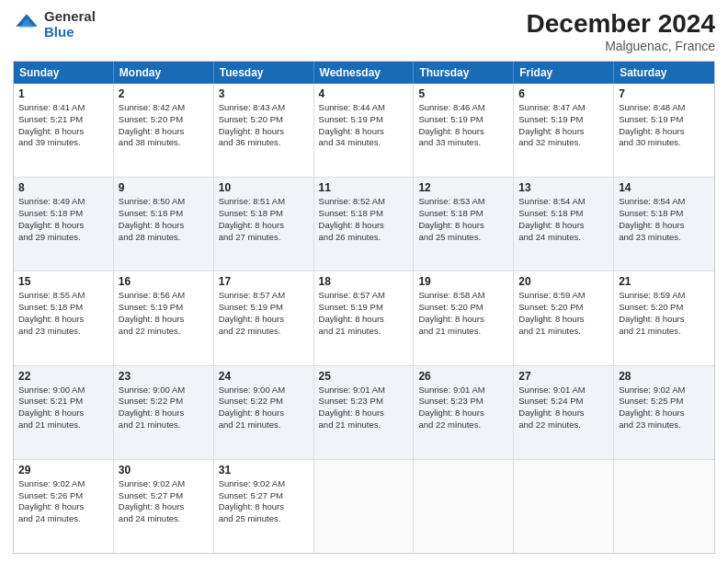  I want to click on day-info: Sunrise: 8:49 AM Sunset: 5:18 PM Dayligh…, so click(63, 219).